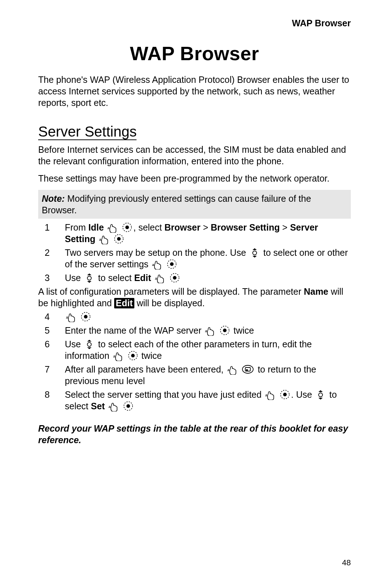 The image size is (389, 588). I want to click on section-paragraph-2: These settings may have been pre-program…, so click(194, 178).